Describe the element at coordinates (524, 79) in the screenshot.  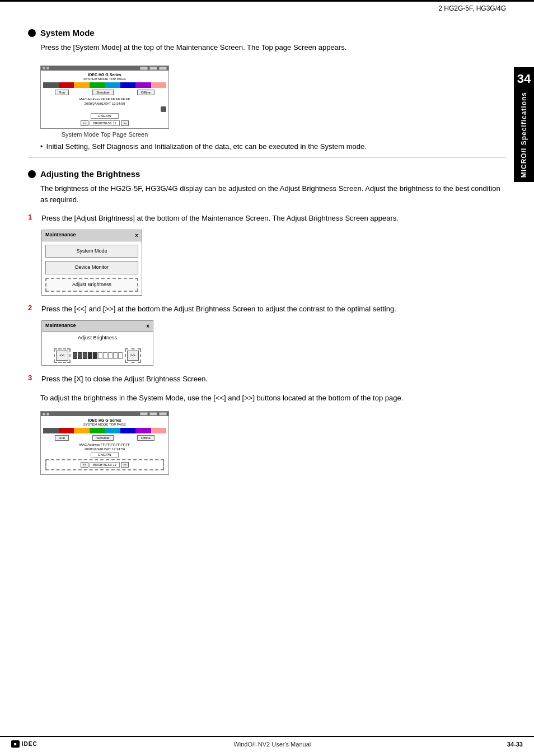
I see `chapter-number: 34` at that location.